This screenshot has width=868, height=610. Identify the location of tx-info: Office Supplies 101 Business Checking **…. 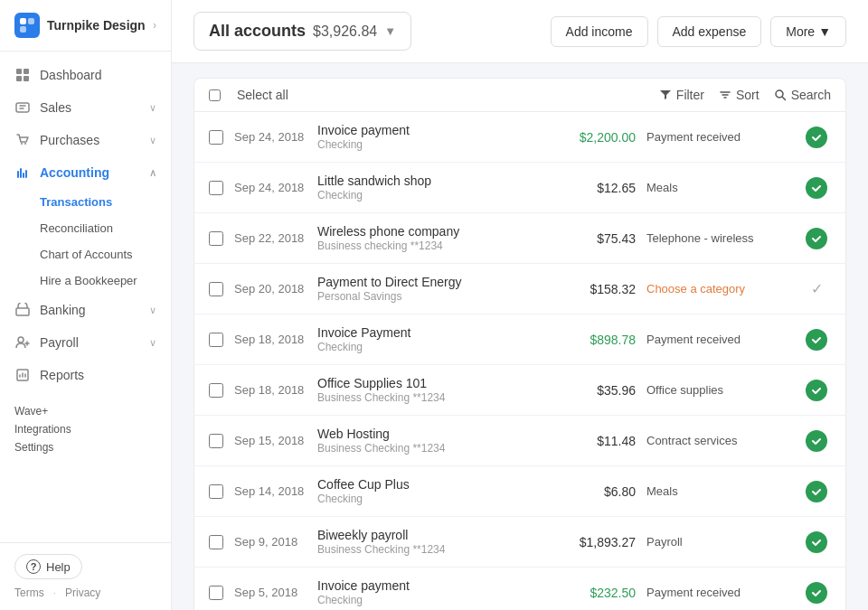
(430, 390).